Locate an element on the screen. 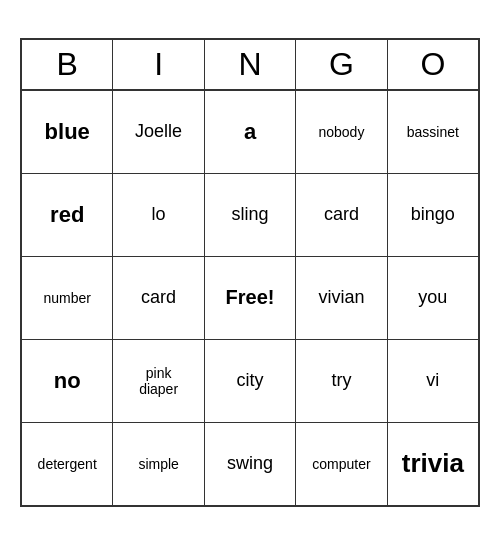 The width and height of the screenshot is (500, 544). cell-3-0: no is located at coordinates (68, 381).